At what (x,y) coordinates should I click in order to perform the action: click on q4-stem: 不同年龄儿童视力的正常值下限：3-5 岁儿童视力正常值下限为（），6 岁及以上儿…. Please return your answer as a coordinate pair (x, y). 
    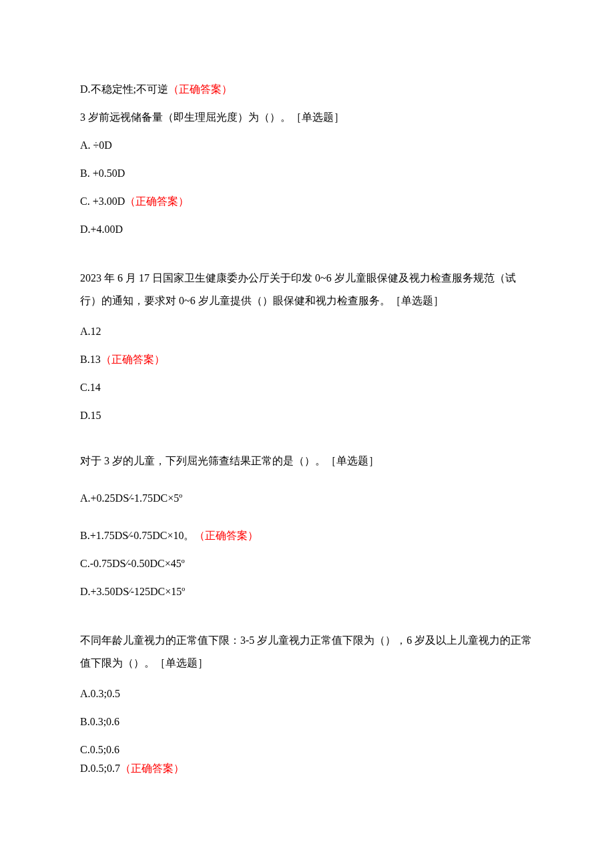
    Looking at the image, I should click on (307, 651).